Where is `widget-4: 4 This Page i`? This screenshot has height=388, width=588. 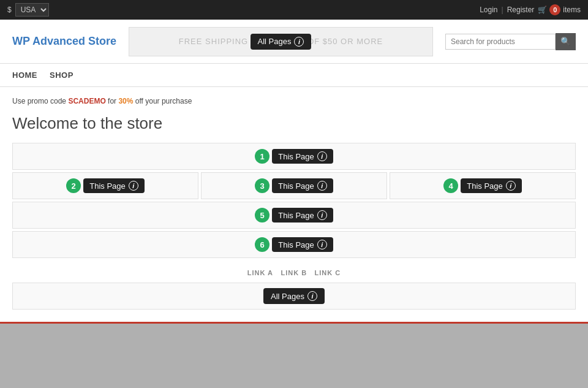
widget-4: 4 This Page i is located at coordinates (483, 186).